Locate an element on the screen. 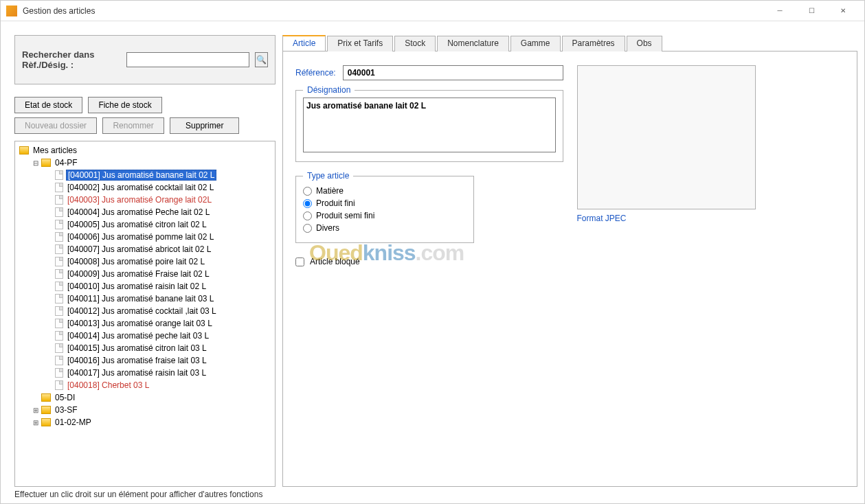 The width and height of the screenshot is (865, 504). tree-item-label: [040016] Jus aromatisé fraise lait 03 L is located at coordinates (137, 360).